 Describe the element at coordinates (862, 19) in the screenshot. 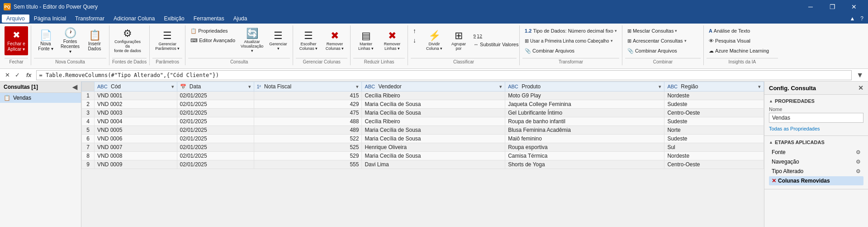

I see `help-icon: ?` at that location.